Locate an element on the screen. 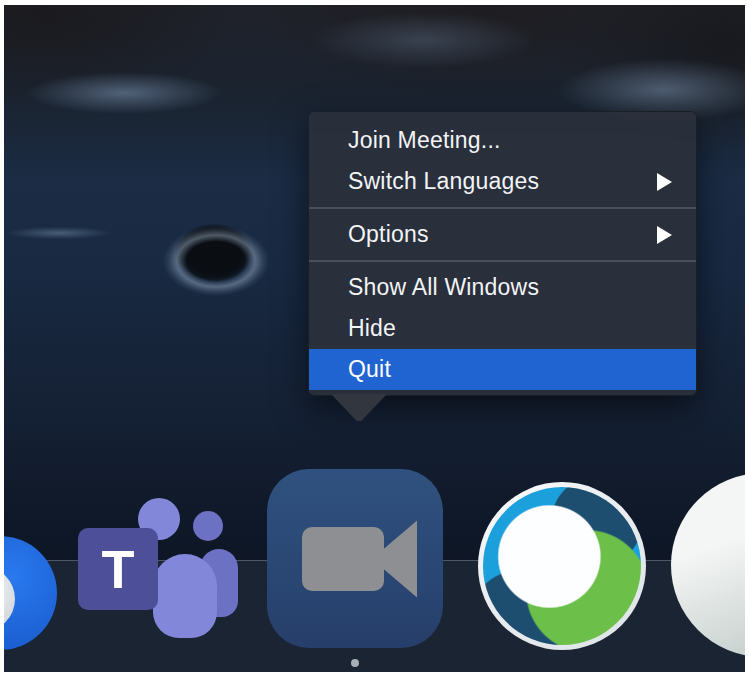  running-indicator-dot is located at coordinates (355, 663).